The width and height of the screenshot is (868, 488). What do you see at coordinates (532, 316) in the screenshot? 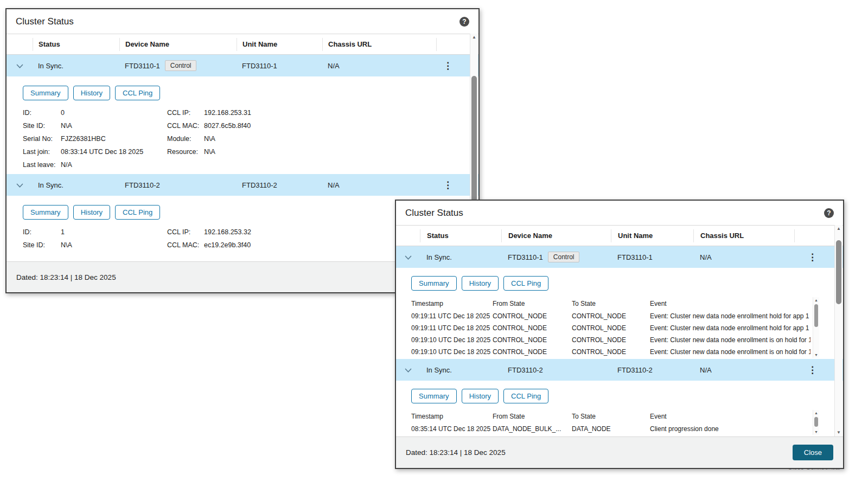
I see `history-from-state: CONTROL_NODE` at bounding box center [532, 316].